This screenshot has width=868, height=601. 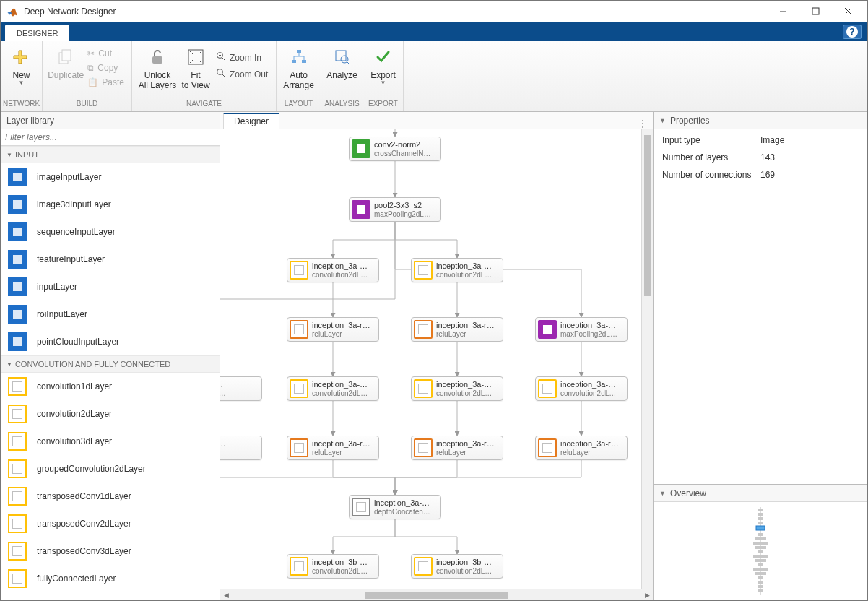 I want to click on analyze-button: Analyze, so click(x=342, y=62).